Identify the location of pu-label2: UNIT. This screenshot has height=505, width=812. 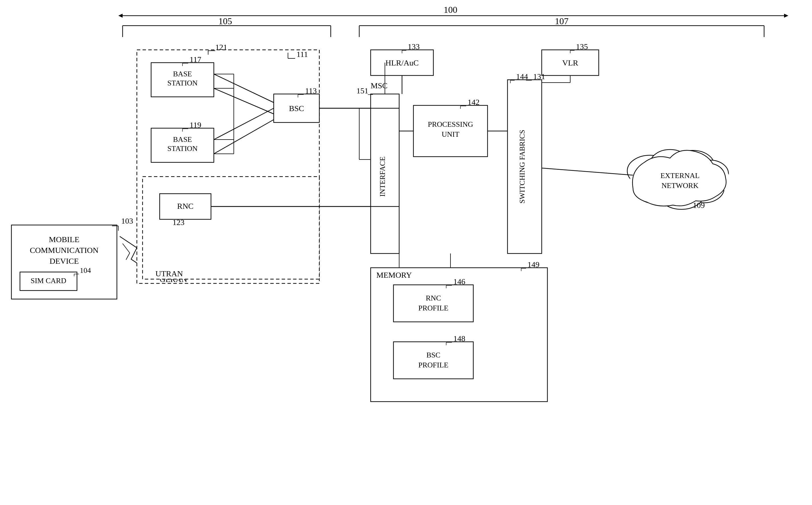
(451, 134).